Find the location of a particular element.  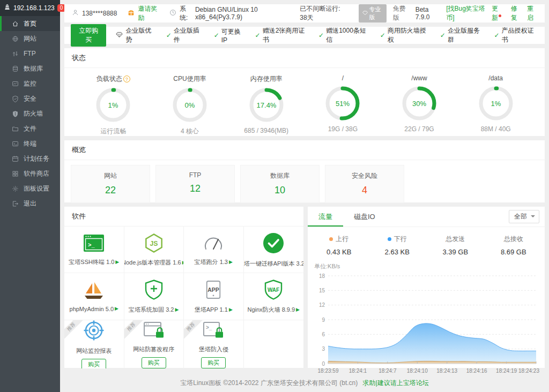

sidebar-item-monitor: 监控 is located at coordinates (30, 84).